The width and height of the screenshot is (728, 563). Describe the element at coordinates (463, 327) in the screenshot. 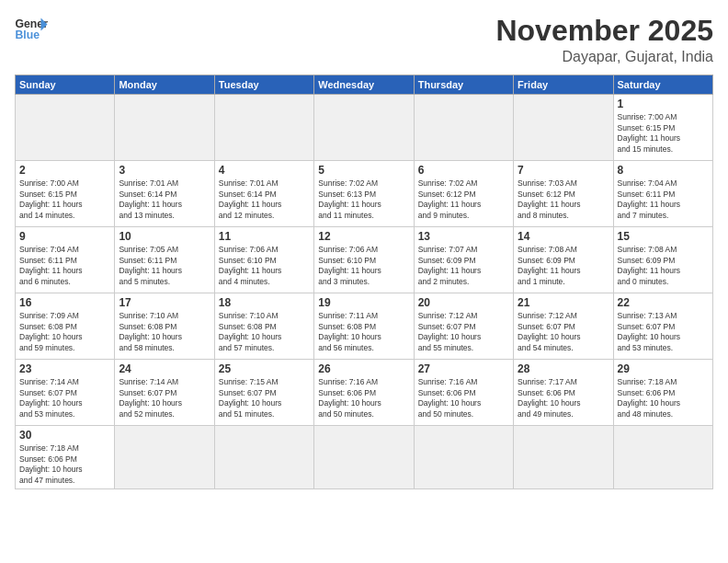

I see `calendar-cell: 20Sunrise: 7:12 AM Sunset: 6:07 PM Dayli…` at that location.